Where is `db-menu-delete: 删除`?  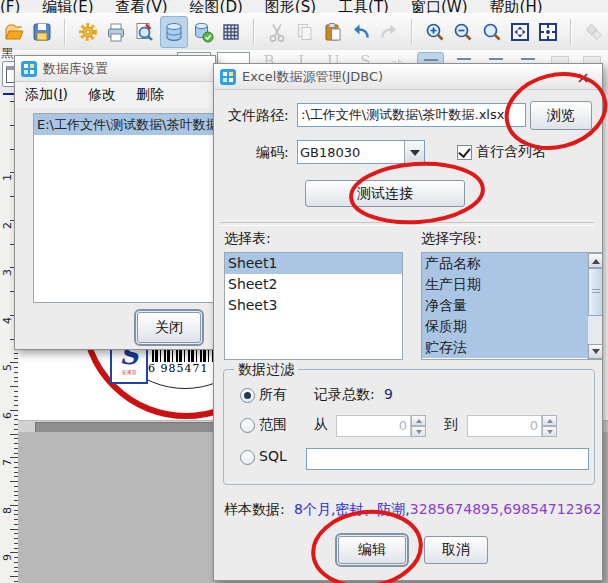 db-menu-delete: 删除 is located at coordinates (150, 95).